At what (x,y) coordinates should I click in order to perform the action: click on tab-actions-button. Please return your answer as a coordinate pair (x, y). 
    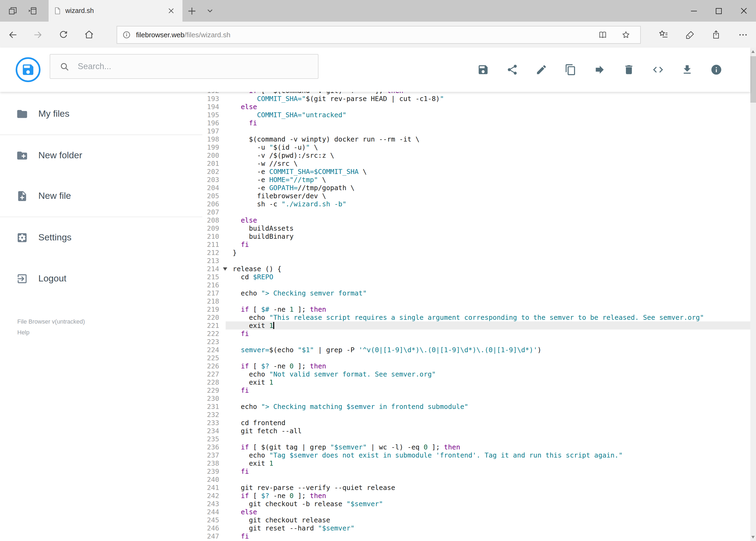
    Looking at the image, I should click on (210, 11).